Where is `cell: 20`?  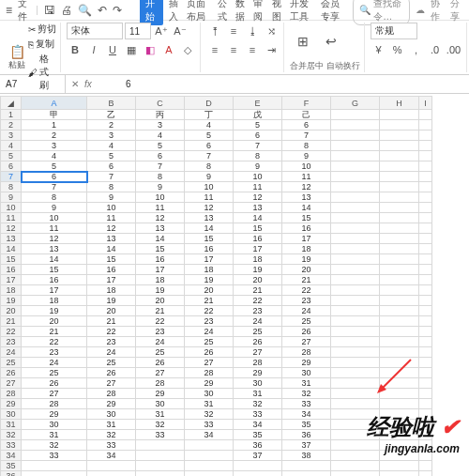
cell: 20 is located at coordinates (258, 280).